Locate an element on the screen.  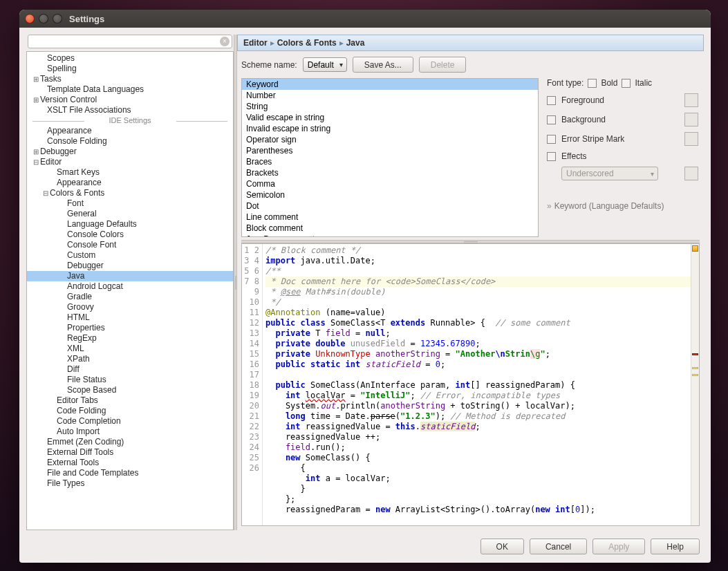
tree-item: Auto Import is located at coordinates (130, 431).